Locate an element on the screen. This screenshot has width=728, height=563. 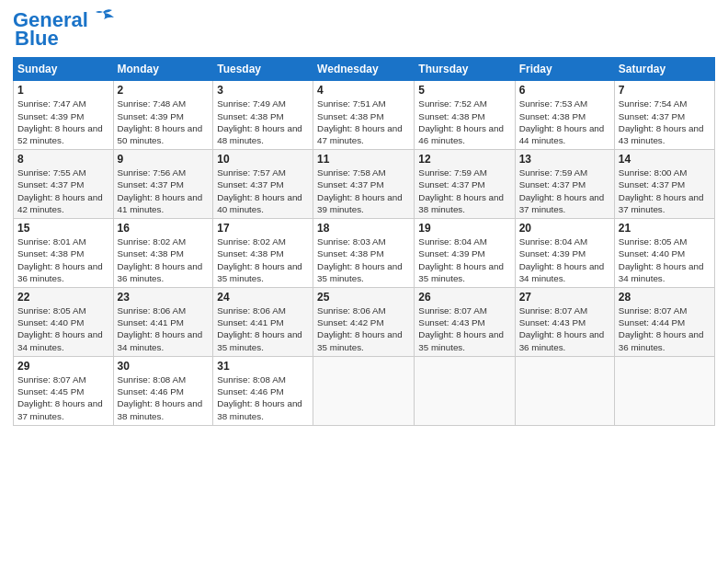
calendar-cell: 7 Sunrise: 7:54 AMSunset: 4:37 PMDayligh… is located at coordinates (664, 116).